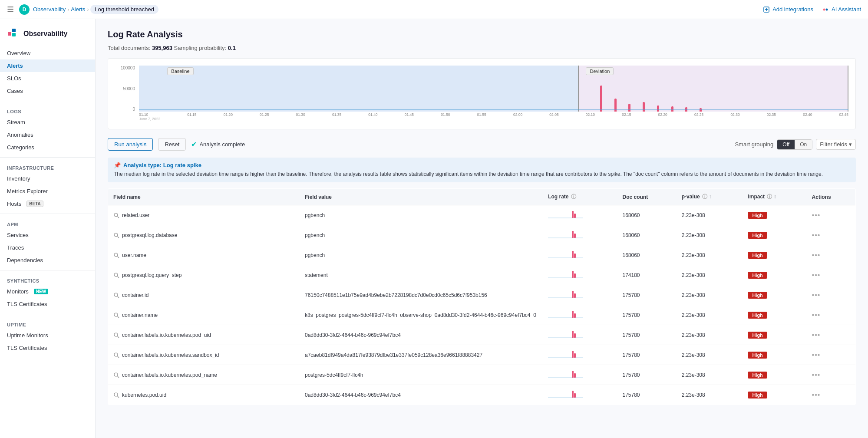  What do you see at coordinates (766, 10) in the screenshot?
I see `add-integrations-icon` at bounding box center [766, 10].